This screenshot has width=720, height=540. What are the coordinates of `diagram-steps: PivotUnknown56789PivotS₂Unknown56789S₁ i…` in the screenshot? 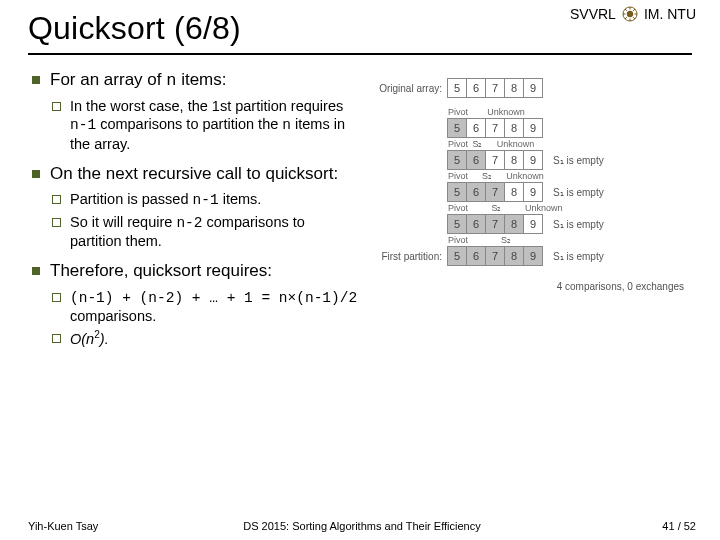 It's located at (531, 187).